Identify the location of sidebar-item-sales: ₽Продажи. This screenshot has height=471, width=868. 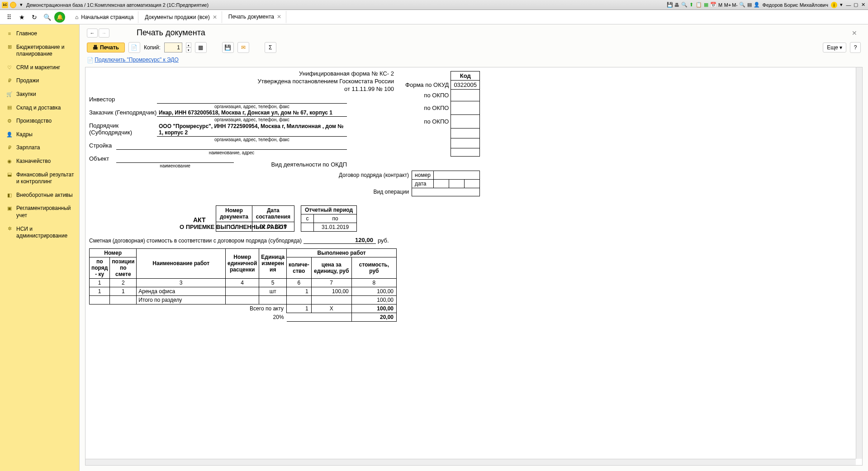
(40, 81).